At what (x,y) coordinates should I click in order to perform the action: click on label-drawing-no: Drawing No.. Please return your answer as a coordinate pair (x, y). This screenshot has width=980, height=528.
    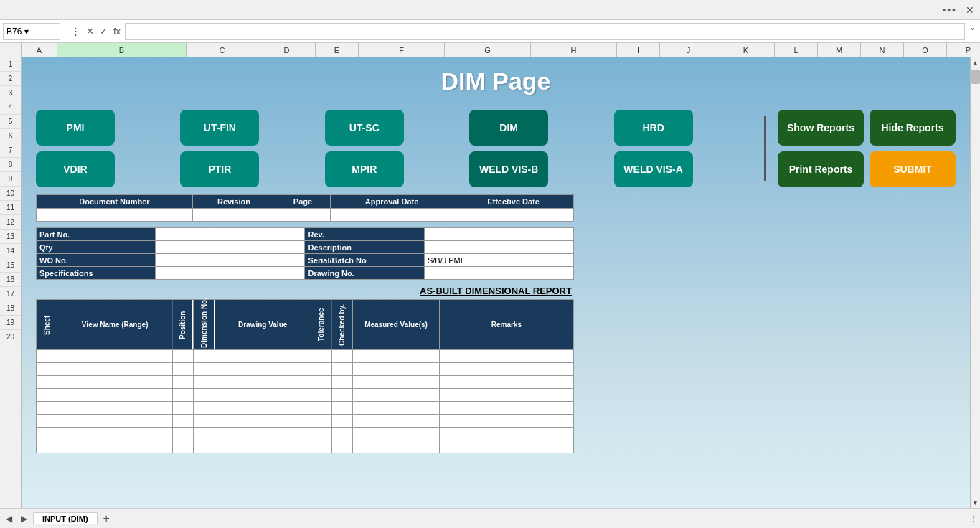
    Looking at the image, I should click on (364, 273).